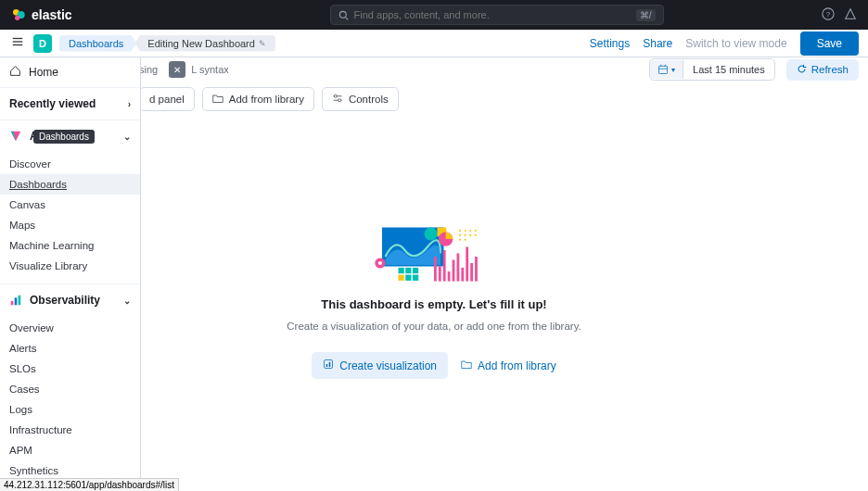 Image resolution: width=868 pixels, height=491 pixels. What do you see at coordinates (70, 450) in the screenshot?
I see `nav-item-apm: APM` at bounding box center [70, 450].